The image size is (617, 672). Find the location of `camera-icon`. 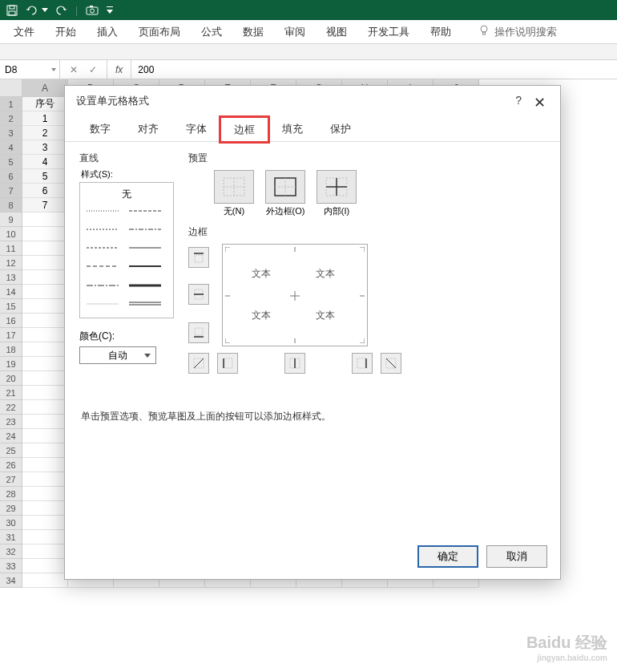

camera-icon is located at coordinates (92, 10).